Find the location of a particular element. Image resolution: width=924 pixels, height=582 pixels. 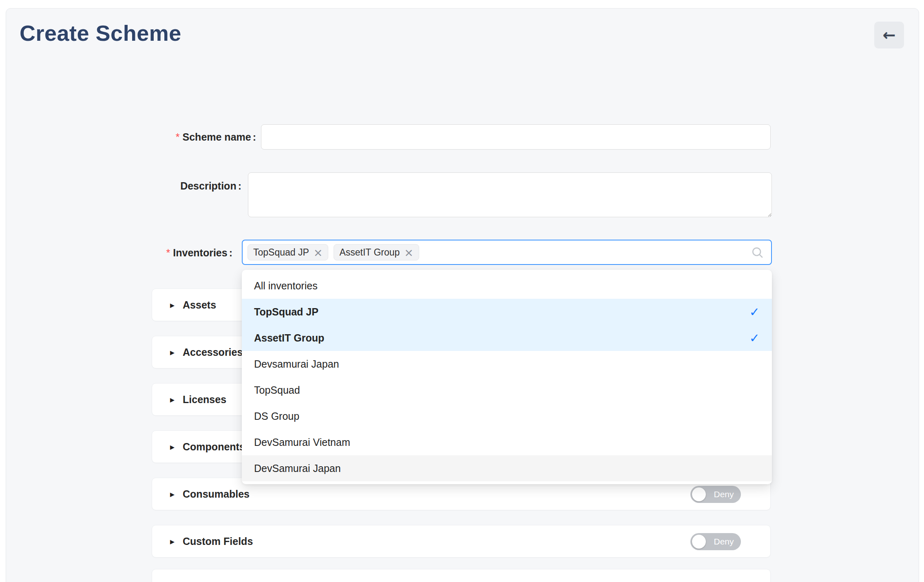

dropdown-option-devsamurai-japan-2: DevSamurai Japan is located at coordinates (507, 468).